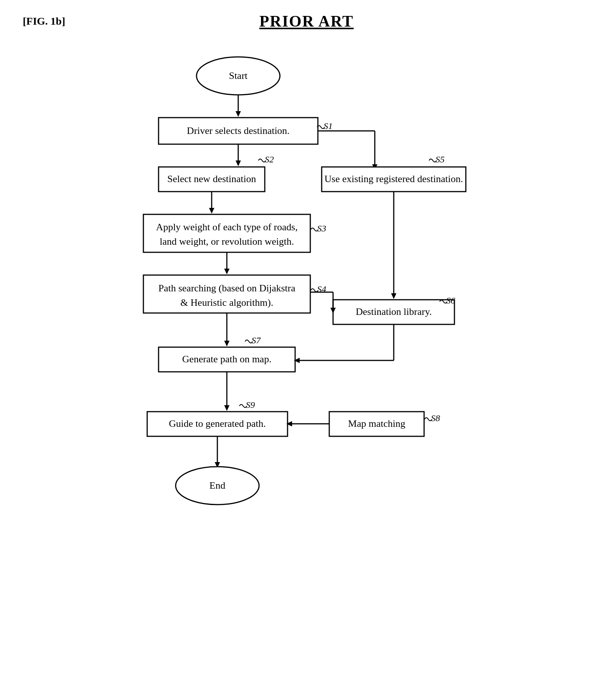  I want to click on s4-text-1: Path searching (based on Dijakstra, so click(227, 288).